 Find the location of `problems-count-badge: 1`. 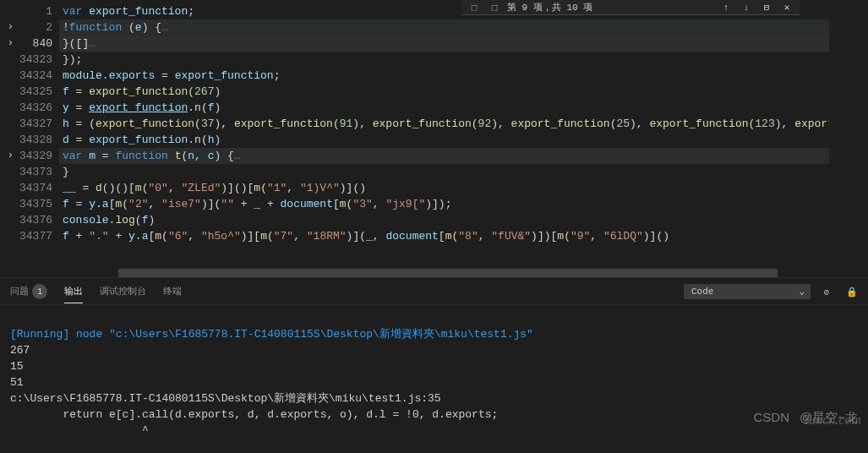

problems-count-badge: 1 is located at coordinates (40, 292).